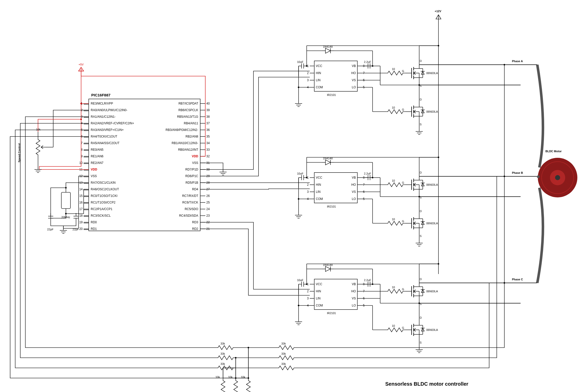  What do you see at coordinates (208, 143) in the screenshot?
I see `svg-text: 34` at bounding box center [208, 143].